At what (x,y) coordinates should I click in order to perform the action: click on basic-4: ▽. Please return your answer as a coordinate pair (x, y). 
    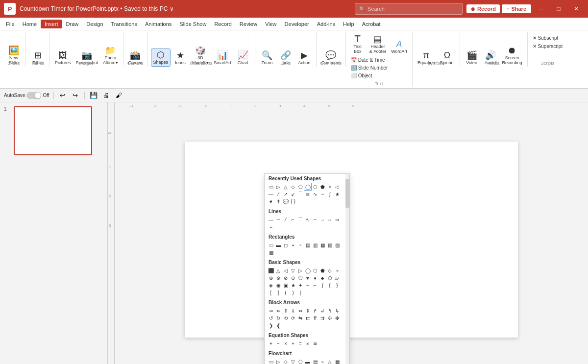
    Looking at the image, I should click on (293, 270).